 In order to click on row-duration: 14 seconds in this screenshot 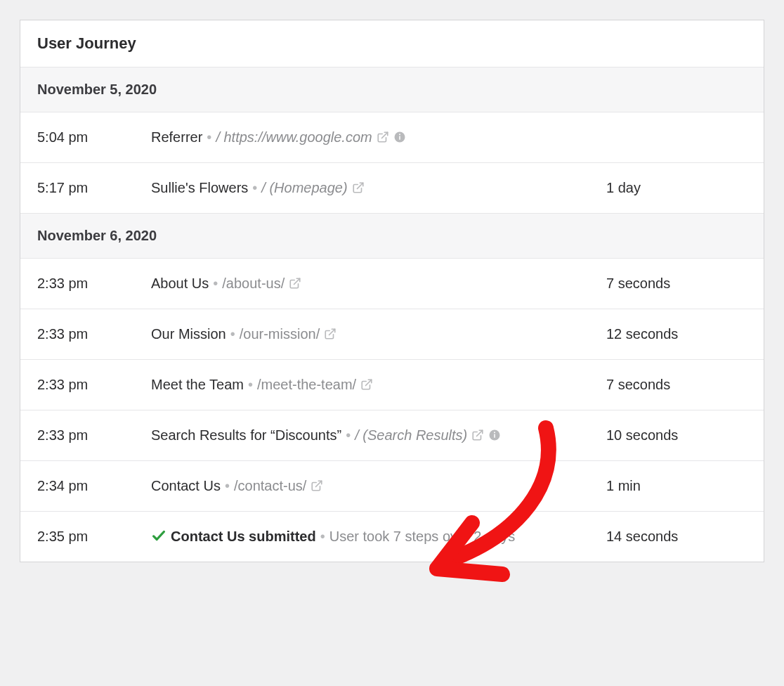, I will do `click(677, 537)`.